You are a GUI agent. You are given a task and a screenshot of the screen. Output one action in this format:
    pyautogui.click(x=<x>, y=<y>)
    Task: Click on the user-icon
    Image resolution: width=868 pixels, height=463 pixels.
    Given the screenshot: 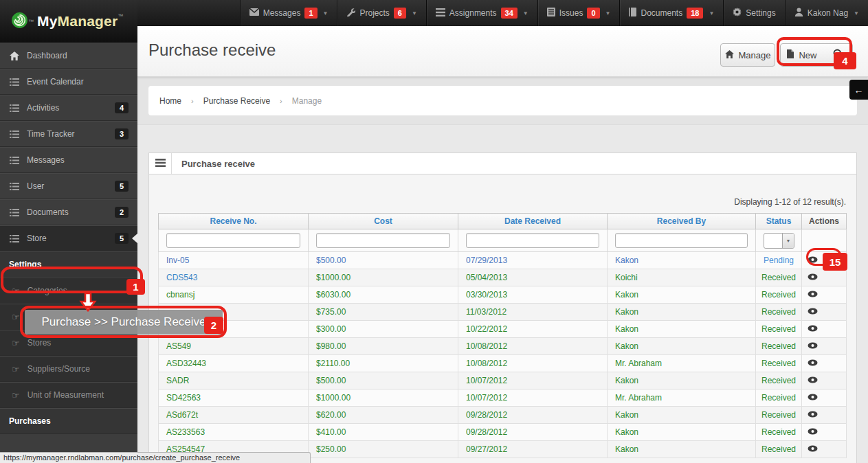 What is the action you would take?
    pyautogui.click(x=799, y=13)
    